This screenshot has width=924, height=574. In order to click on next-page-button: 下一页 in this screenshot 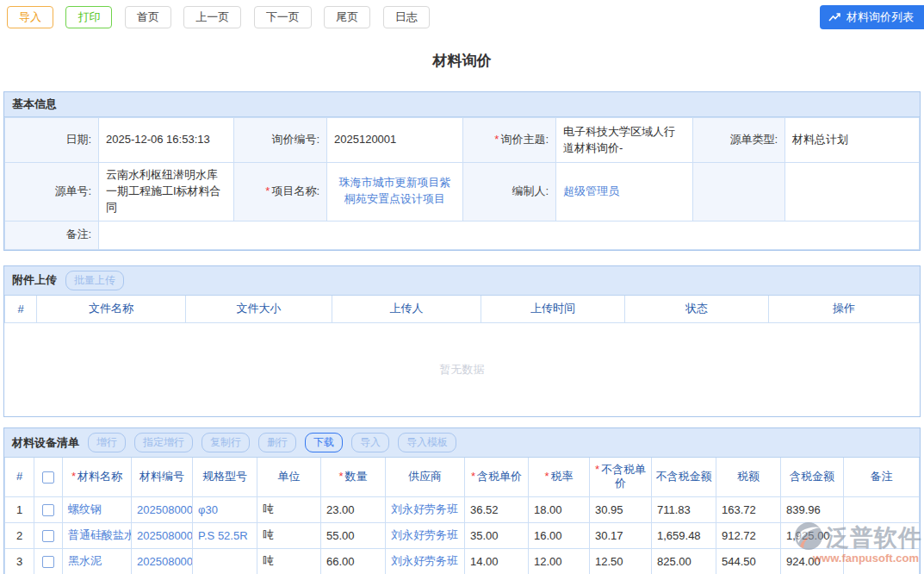, I will do `click(282, 17)`.